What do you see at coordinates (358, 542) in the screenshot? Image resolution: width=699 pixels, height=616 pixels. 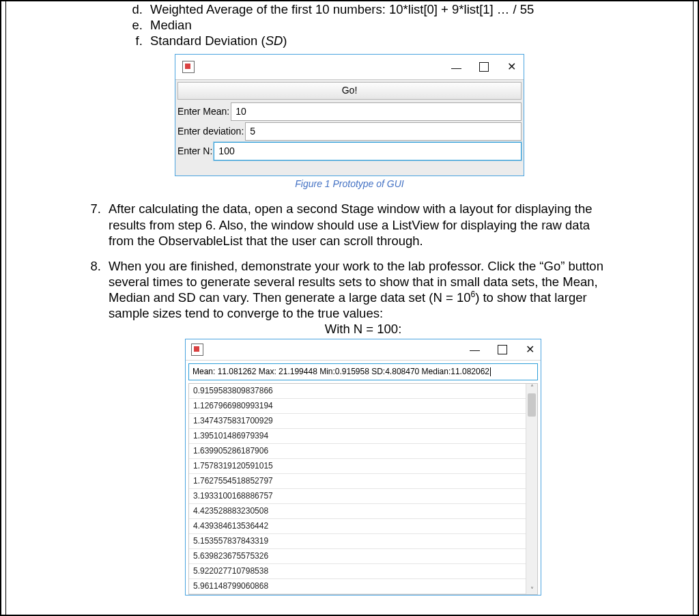 I see `list-item: 5.153557837843319` at bounding box center [358, 542].